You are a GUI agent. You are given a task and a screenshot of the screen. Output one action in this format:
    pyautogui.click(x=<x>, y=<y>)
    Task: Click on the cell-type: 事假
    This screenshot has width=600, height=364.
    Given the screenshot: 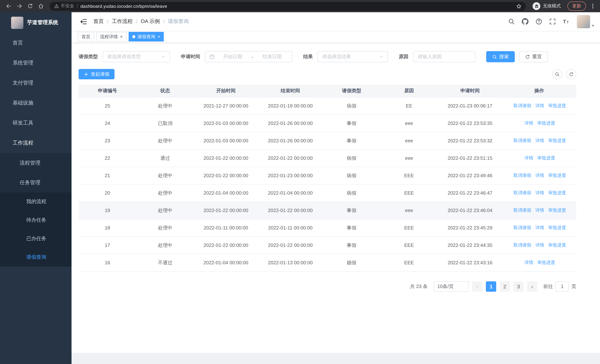 What is the action you would take?
    pyautogui.click(x=352, y=210)
    